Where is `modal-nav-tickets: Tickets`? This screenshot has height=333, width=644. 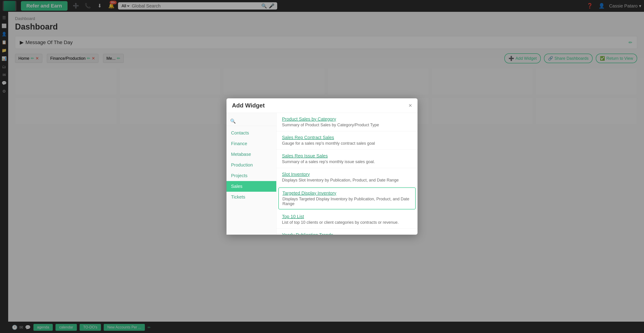 modal-nav-tickets: Tickets is located at coordinates (252, 197).